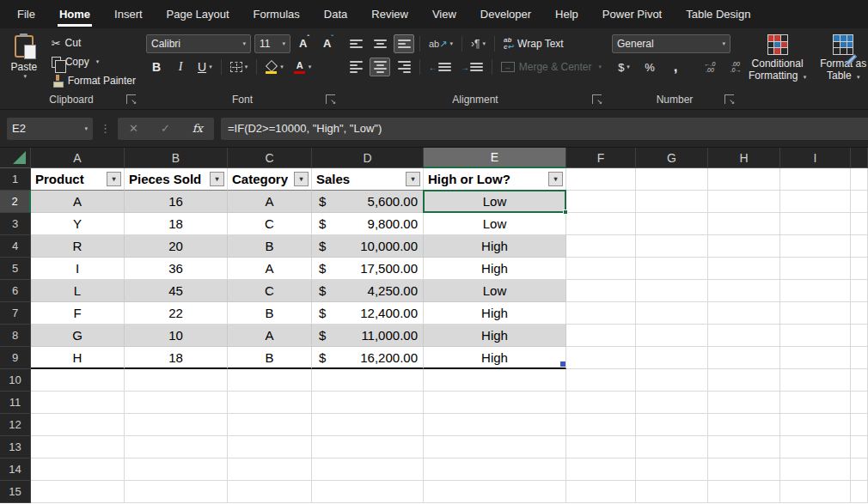 The width and height of the screenshot is (868, 504). I want to click on cell-H8, so click(744, 336).